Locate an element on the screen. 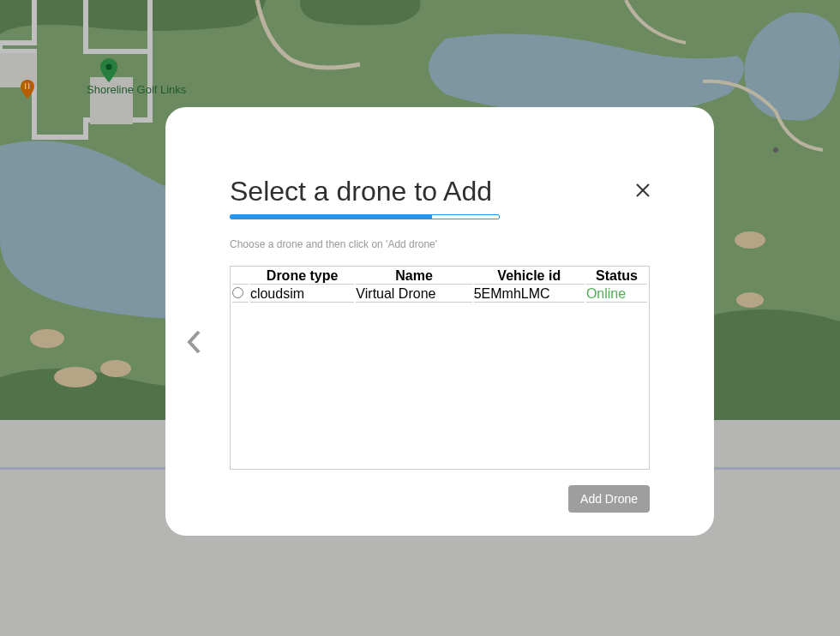  cell-status: Online is located at coordinates (617, 295).